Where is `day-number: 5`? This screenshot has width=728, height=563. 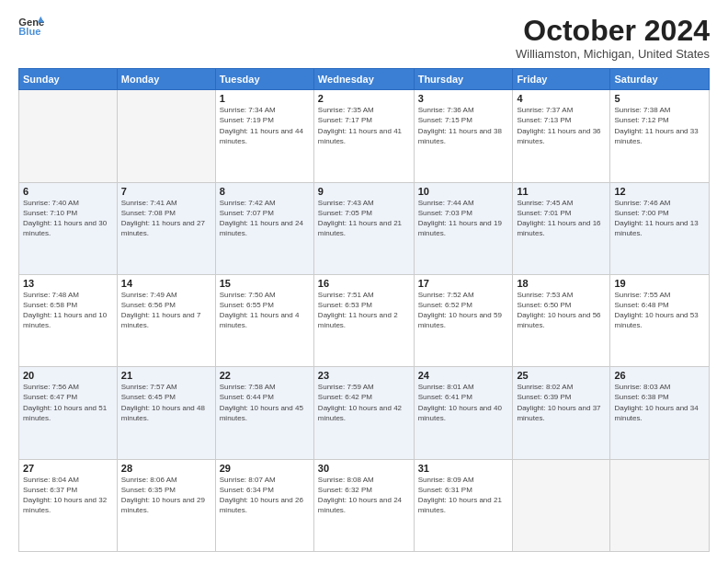
day-number: 5 is located at coordinates (660, 98).